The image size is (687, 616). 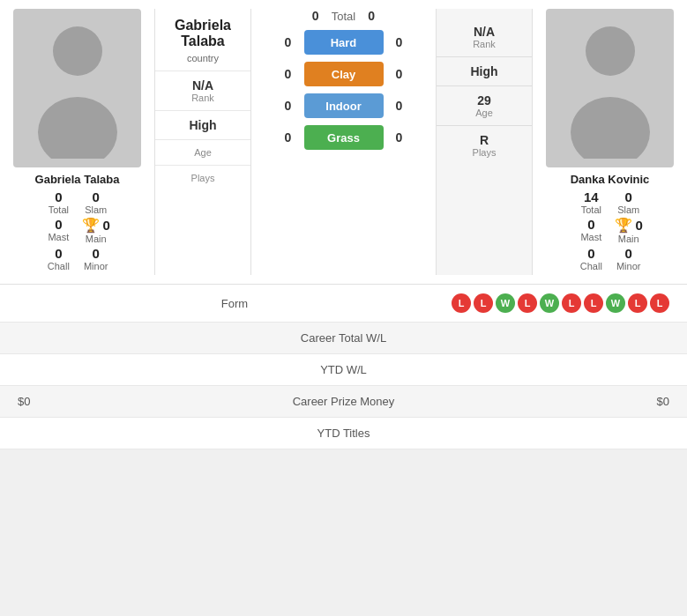 What do you see at coordinates (484, 106) in the screenshot?
I see `player2-age-stat: 29 Age` at bounding box center [484, 106].